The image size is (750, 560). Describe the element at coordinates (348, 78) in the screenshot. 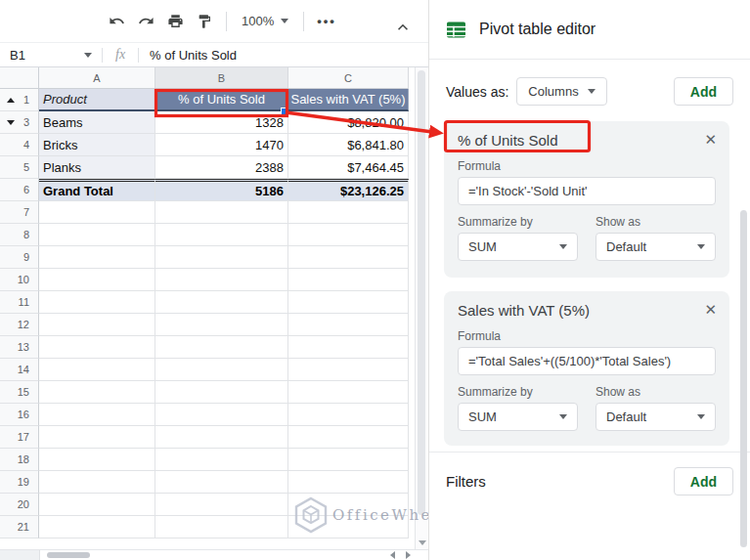

I see `column-header-C: C` at that location.